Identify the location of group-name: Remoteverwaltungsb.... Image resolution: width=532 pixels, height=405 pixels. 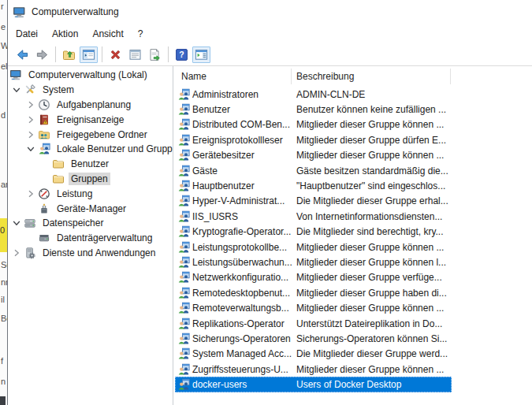
(243, 308).